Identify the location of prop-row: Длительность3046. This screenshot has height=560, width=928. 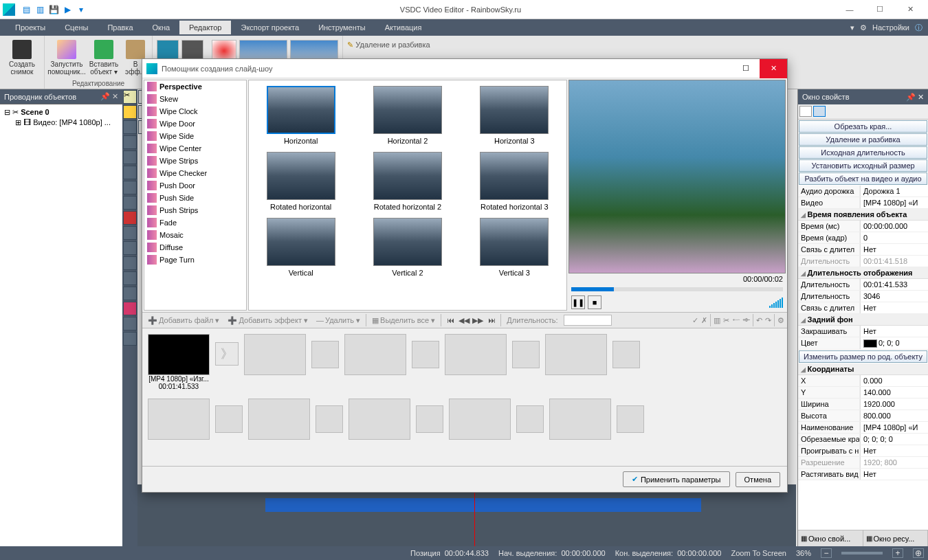
(863, 297).